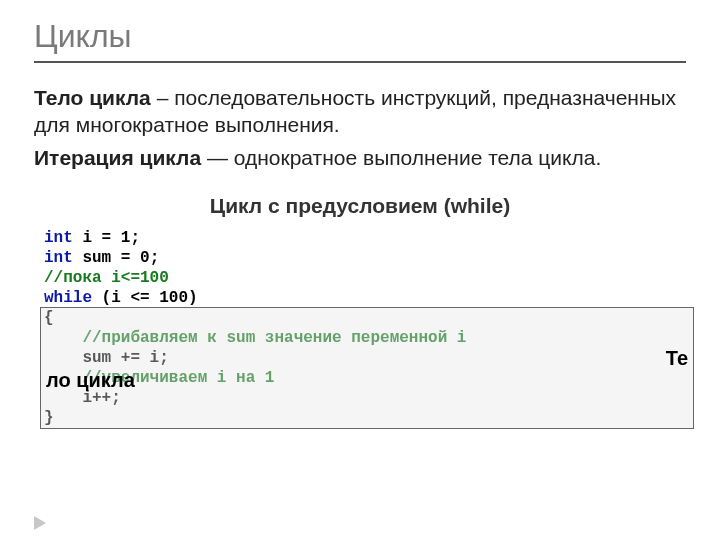  I want to click on slide-title: Циклы, so click(360, 40).